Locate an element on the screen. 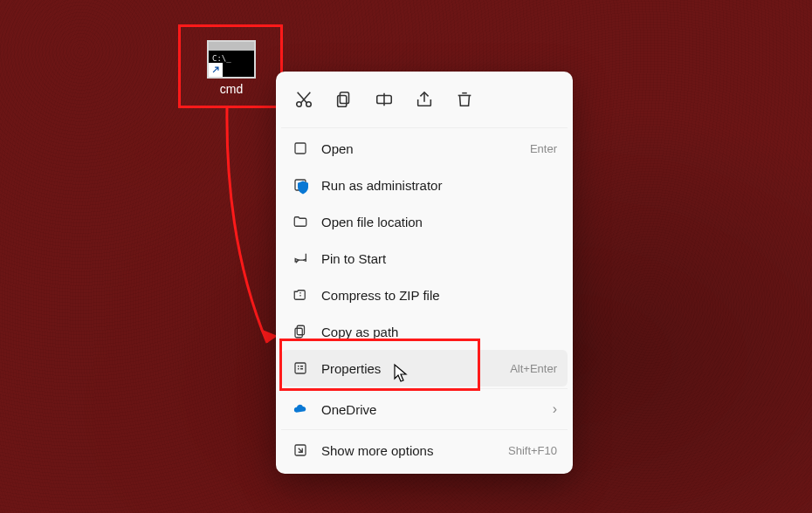 This screenshot has width=812, height=513. shortcut-overlay-icon is located at coordinates (216, 70).